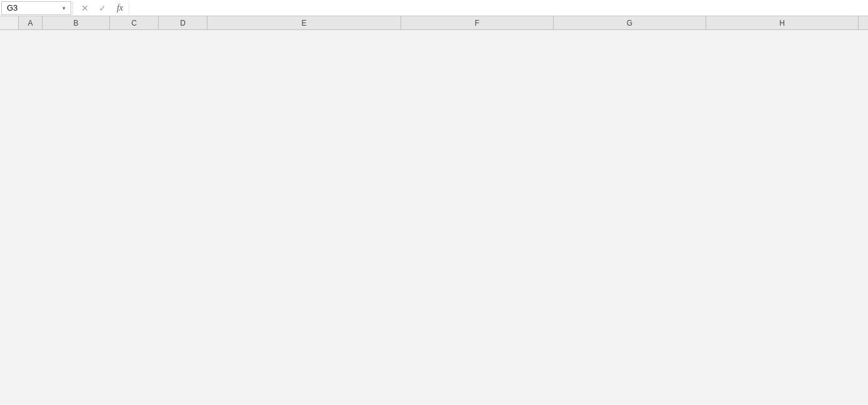 This screenshot has width=868, height=405. I want to click on select-all-corner, so click(9, 22).